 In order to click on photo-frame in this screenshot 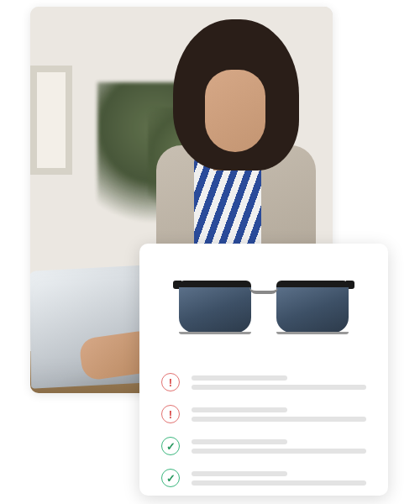, I will do `click(51, 120)`.